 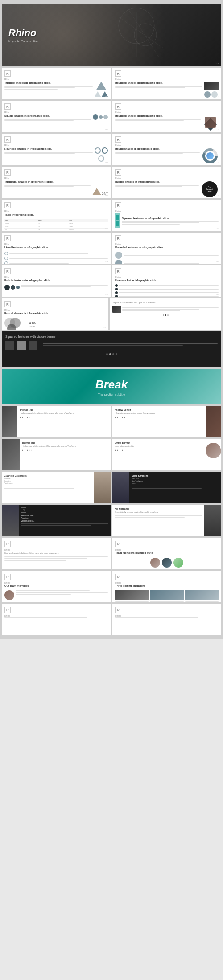 What do you see at coordinates (167, 248) in the screenshot?
I see `slide-title-13: Rounded features in infographic slide.` at bounding box center [167, 248].